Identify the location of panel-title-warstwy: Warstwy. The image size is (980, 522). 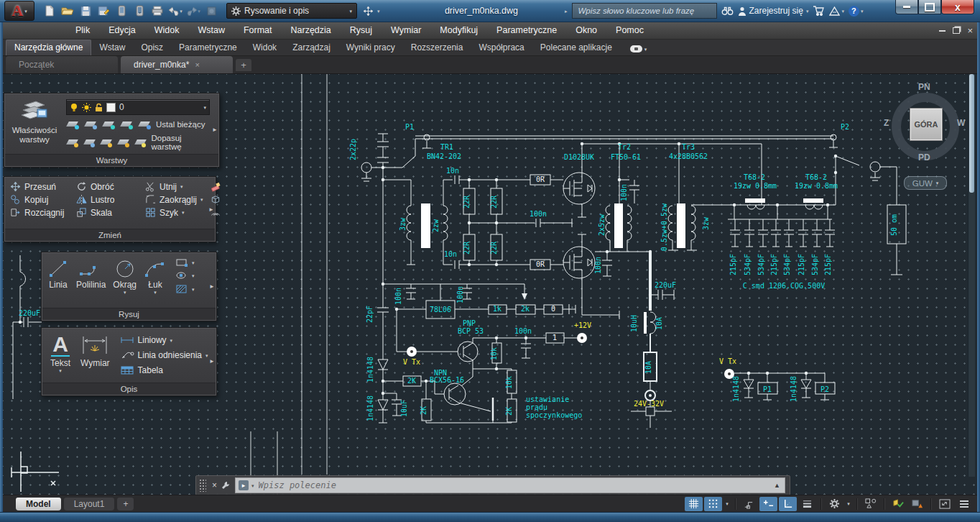
(112, 160).